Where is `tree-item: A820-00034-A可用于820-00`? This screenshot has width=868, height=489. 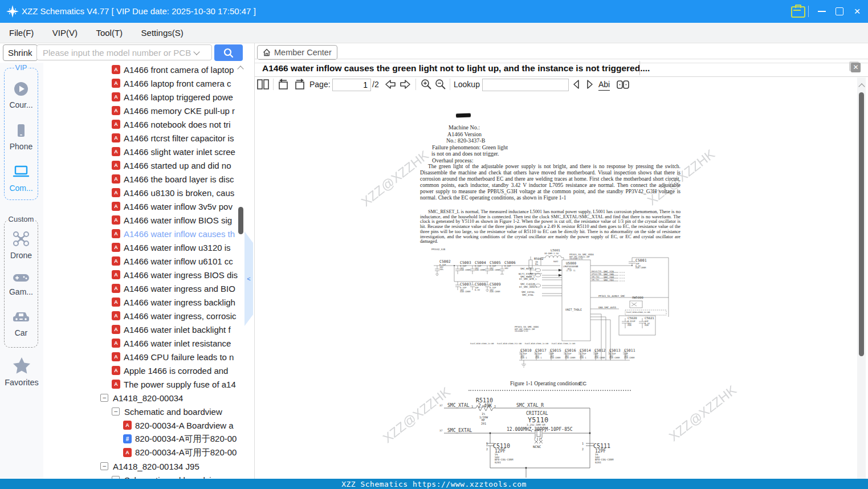
tree-item: A820-00034-A可用于820-00 is located at coordinates (149, 453).